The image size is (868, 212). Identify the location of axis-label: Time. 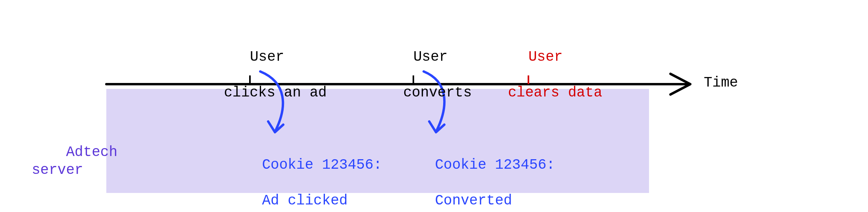
(721, 83).